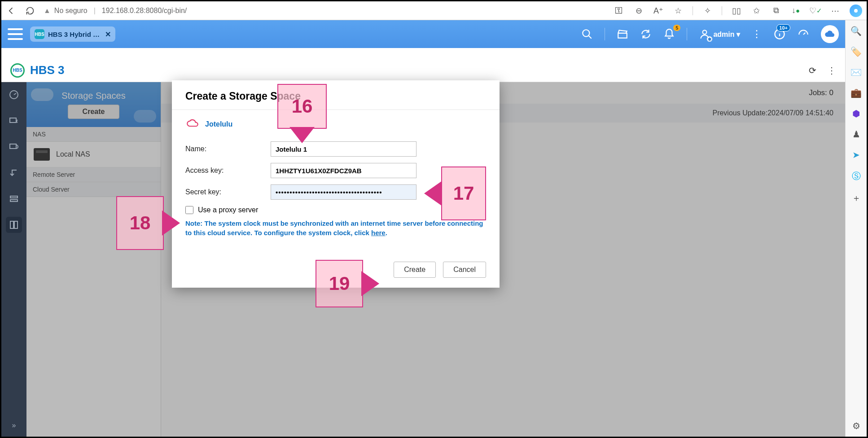 The width and height of the screenshot is (868, 438). I want to click on proxy-checkbox, so click(189, 210).